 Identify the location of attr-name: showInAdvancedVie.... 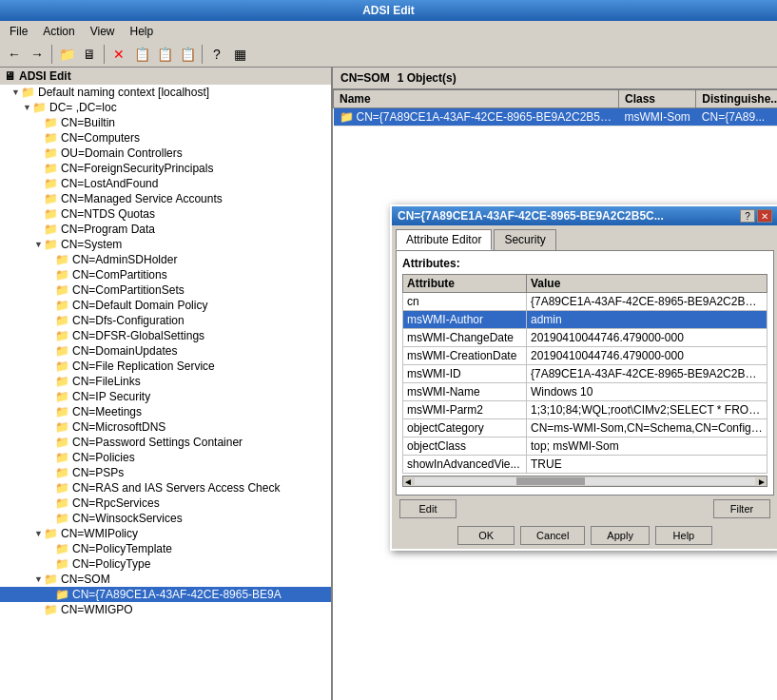
(465, 464).